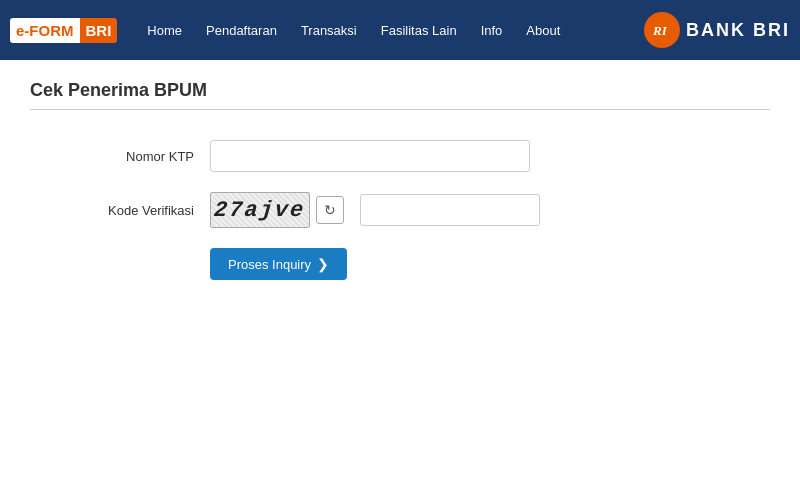  What do you see at coordinates (662, 30) in the screenshot?
I see `bri-icon: RI` at bounding box center [662, 30].